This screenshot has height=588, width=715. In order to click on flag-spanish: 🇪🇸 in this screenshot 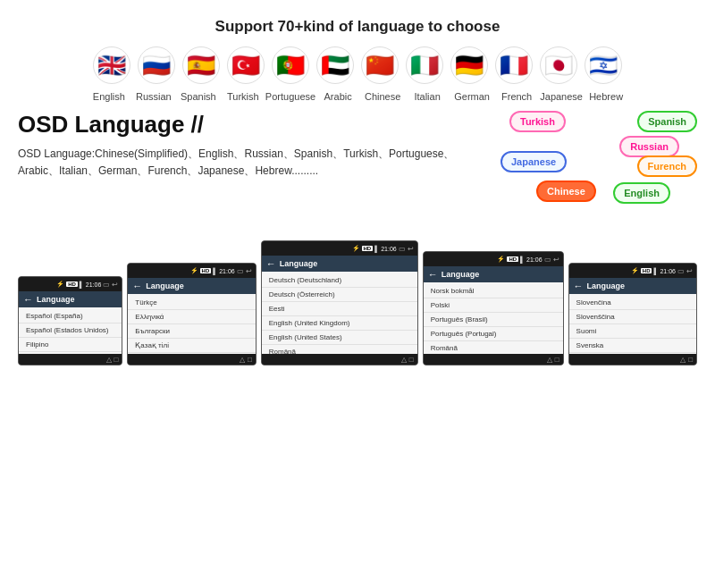, I will do `click(201, 65)`.